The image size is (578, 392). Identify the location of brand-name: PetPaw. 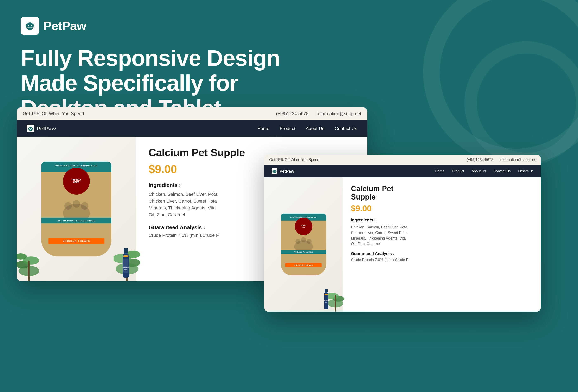
(65, 26).